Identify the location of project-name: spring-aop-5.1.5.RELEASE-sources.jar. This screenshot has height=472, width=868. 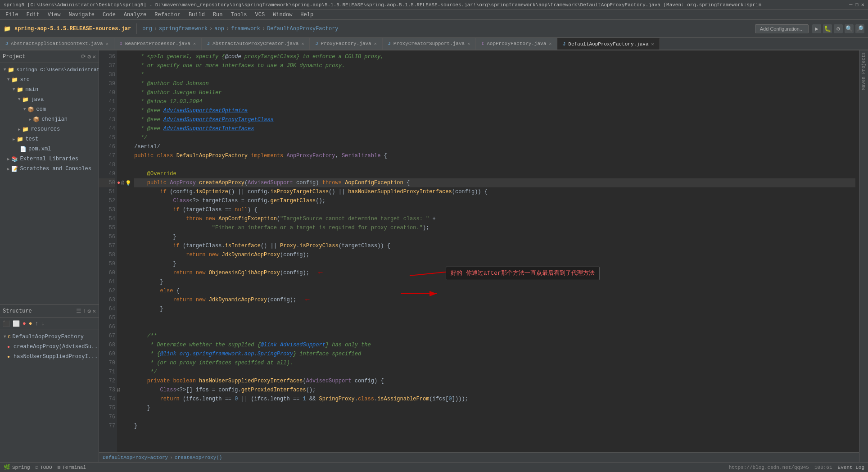
(73, 29).